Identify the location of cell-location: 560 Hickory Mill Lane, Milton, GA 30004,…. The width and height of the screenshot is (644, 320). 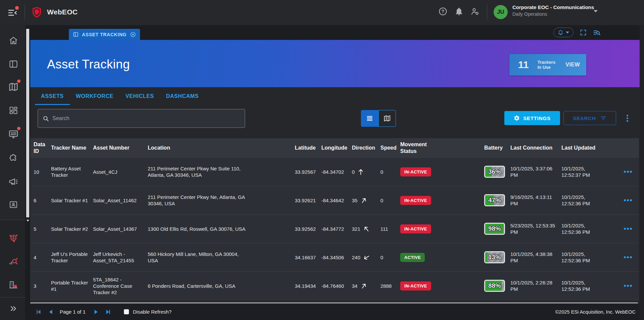
(198, 257).